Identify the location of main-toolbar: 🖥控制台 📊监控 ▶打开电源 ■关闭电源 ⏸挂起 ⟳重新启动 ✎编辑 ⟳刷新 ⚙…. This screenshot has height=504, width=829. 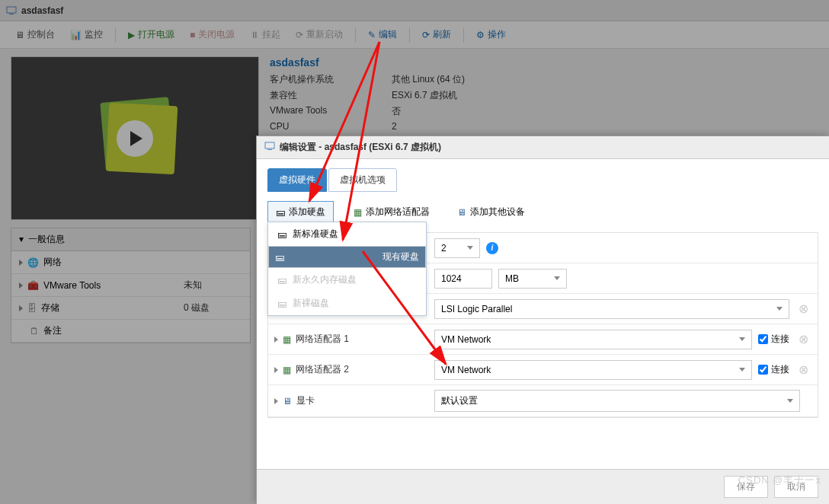
(414, 35).